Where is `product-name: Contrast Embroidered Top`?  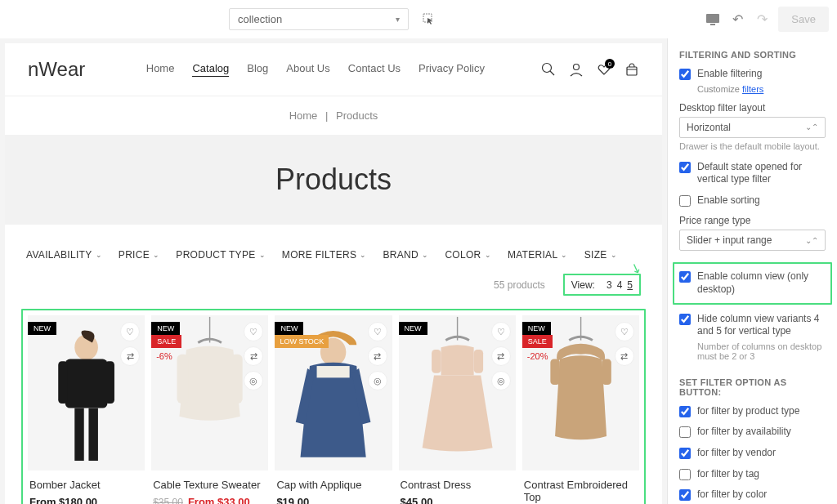
product-name: Contrast Embroidered Top is located at coordinates (580, 491).